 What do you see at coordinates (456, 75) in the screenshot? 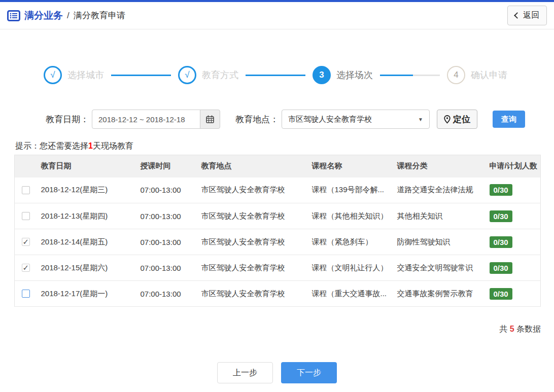
I see `step-4-circle: 4` at bounding box center [456, 75].